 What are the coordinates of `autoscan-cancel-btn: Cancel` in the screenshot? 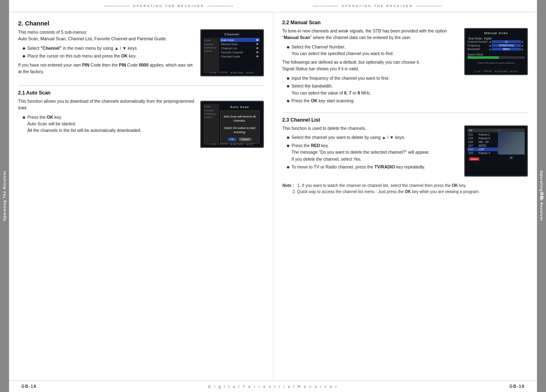 It's located at (245, 139).